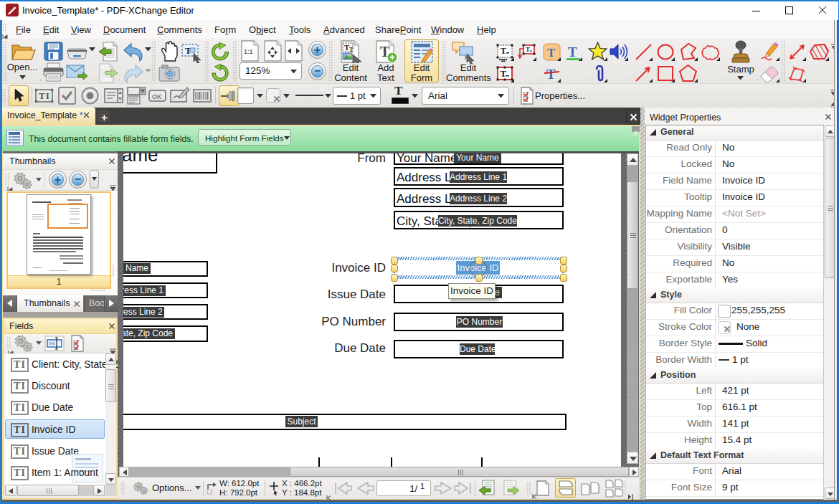 The image size is (839, 504). Describe the element at coordinates (248, 52) in the screenshot. I see `svg-text: 1:1` at that location.